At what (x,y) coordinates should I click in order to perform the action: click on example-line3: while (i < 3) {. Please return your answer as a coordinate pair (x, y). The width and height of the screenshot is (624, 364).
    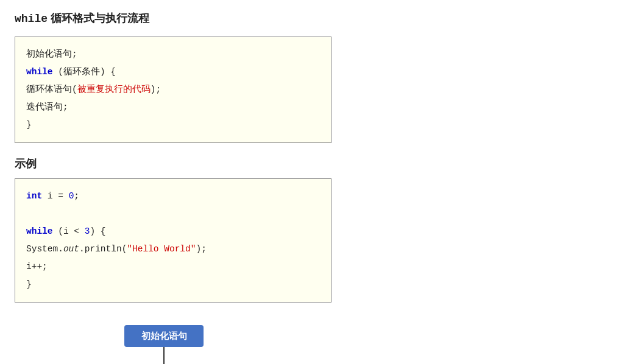
    Looking at the image, I should click on (173, 231).